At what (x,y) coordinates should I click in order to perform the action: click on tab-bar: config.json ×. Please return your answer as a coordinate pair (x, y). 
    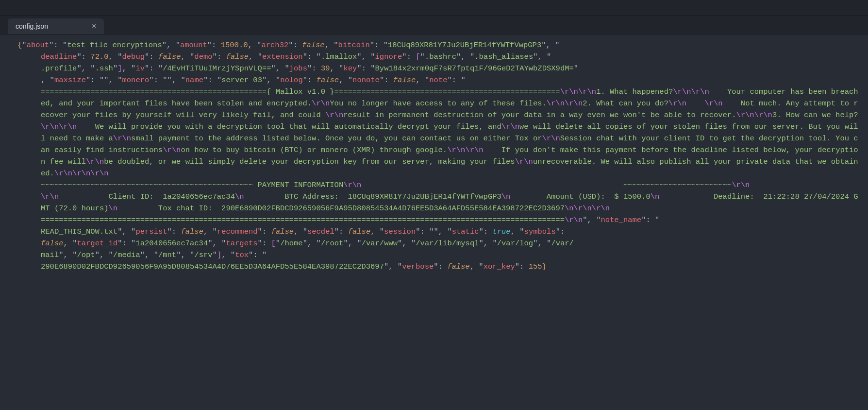
    Looking at the image, I should click on (434, 25).